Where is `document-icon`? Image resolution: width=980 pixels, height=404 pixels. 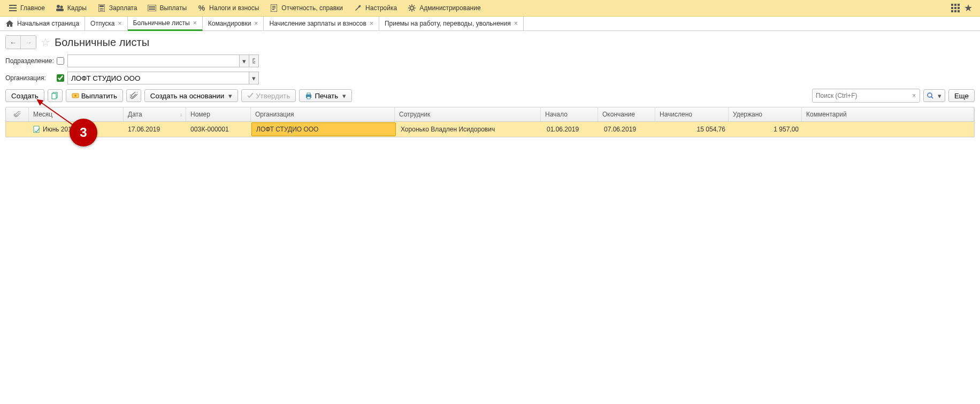 document-icon is located at coordinates (37, 129).